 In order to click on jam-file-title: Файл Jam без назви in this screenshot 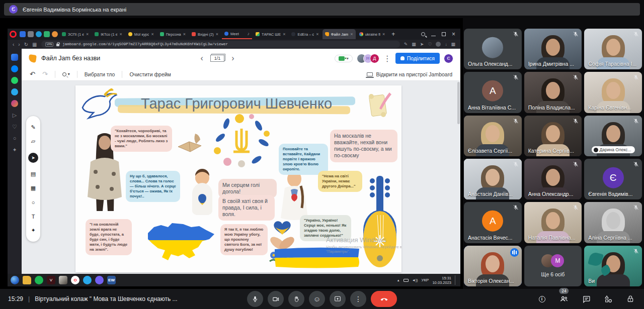, I will do `click(70, 58)`.